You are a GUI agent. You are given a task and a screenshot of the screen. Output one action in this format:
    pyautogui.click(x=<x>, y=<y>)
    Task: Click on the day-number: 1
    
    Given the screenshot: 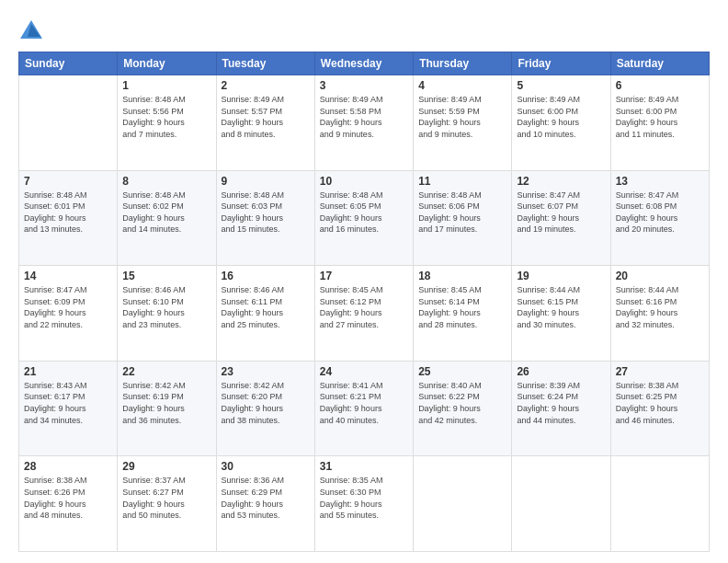 What is the action you would take?
    pyautogui.click(x=166, y=86)
    